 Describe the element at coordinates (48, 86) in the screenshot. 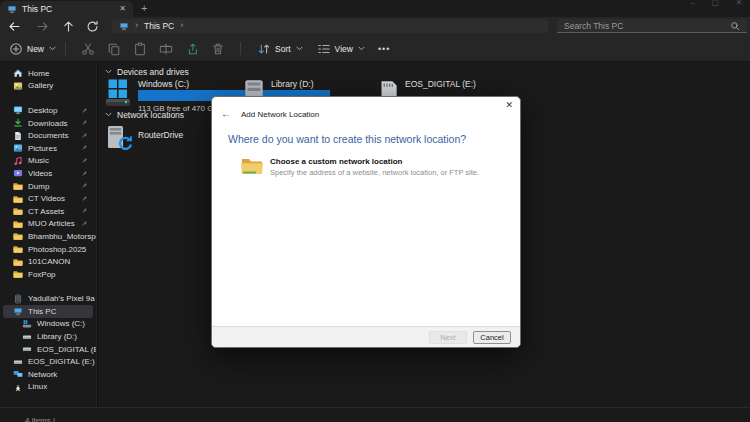

I see `sidebar-item-gallery: Gallery` at that location.